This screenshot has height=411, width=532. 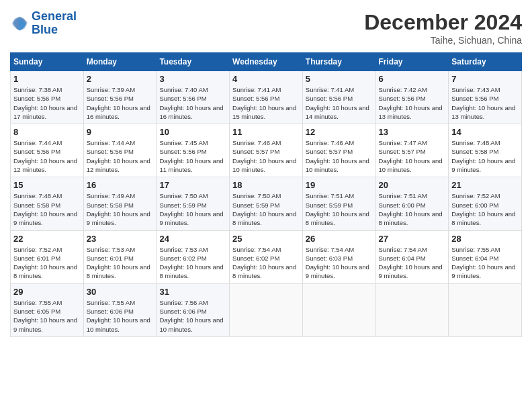 What do you see at coordinates (47, 291) in the screenshot?
I see `day-number: 29` at bounding box center [47, 291].